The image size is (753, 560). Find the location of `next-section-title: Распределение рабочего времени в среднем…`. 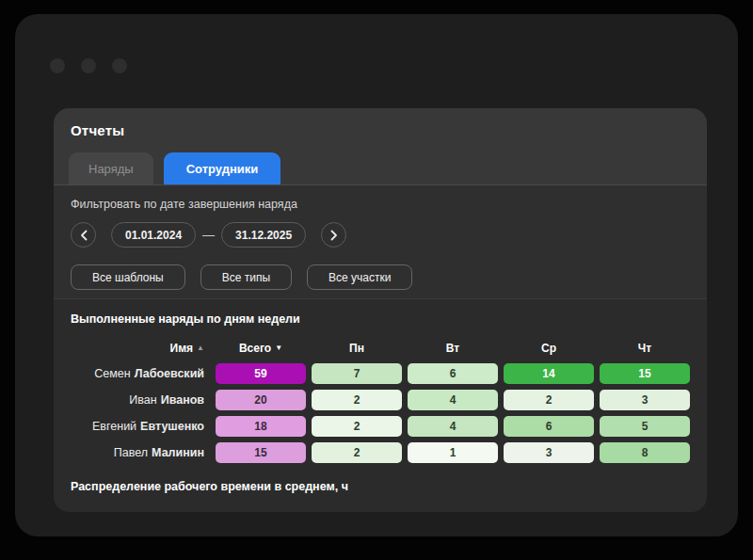

next-section-title: Распределение рабочего времени в среднем… is located at coordinates (380, 487).